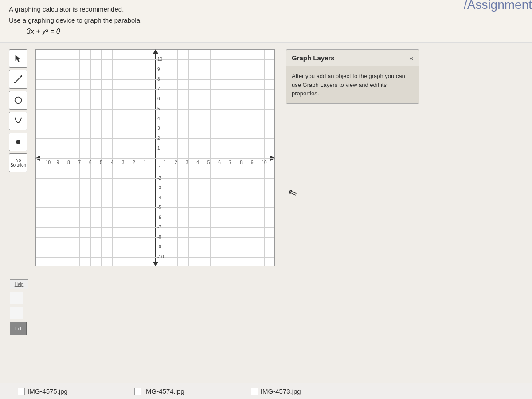 The height and width of the screenshot is (399, 532). Describe the element at coordinates (20, 158) in the screenshot. I see `graph-toolbar: No Solution` at that location.